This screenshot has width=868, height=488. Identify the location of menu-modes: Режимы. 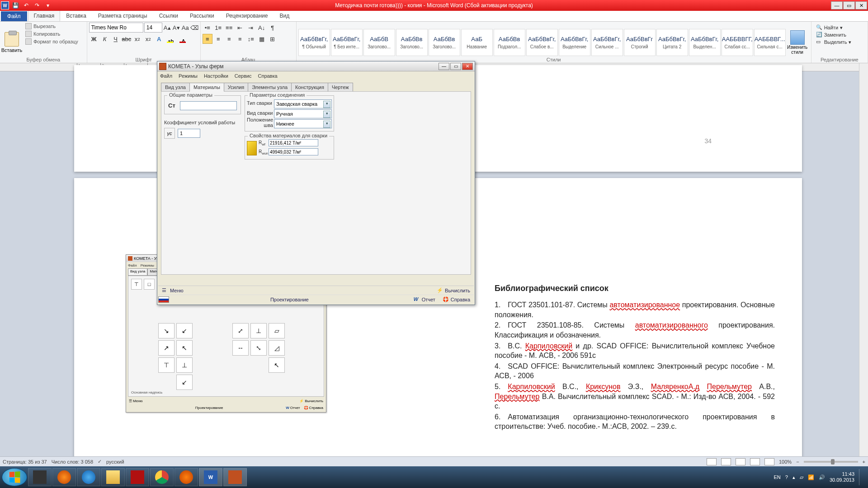
(188, 76).